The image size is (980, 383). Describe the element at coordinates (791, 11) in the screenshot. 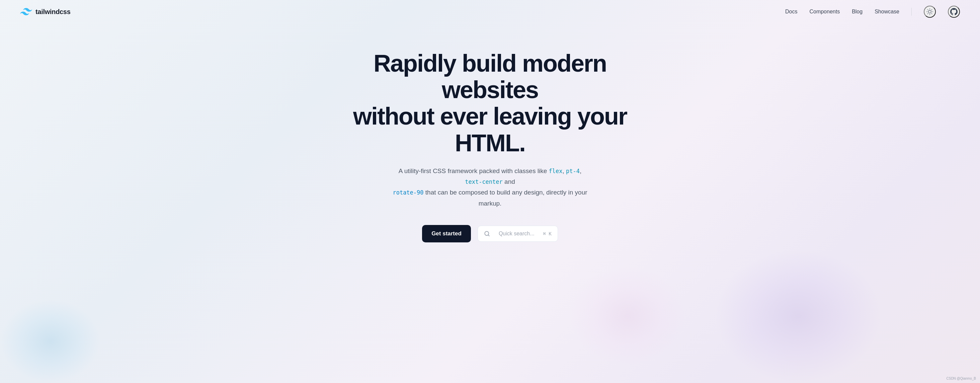

I see `nav-link-docs: Docs` at that location.